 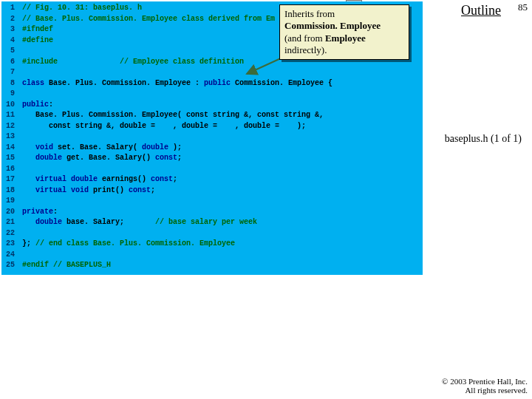 What do you see at coordinates (149, 19) in the screenshot?
I see `code-line: // Base. Plus. Commission. Employee clas…` at bounding box center [149, 19].